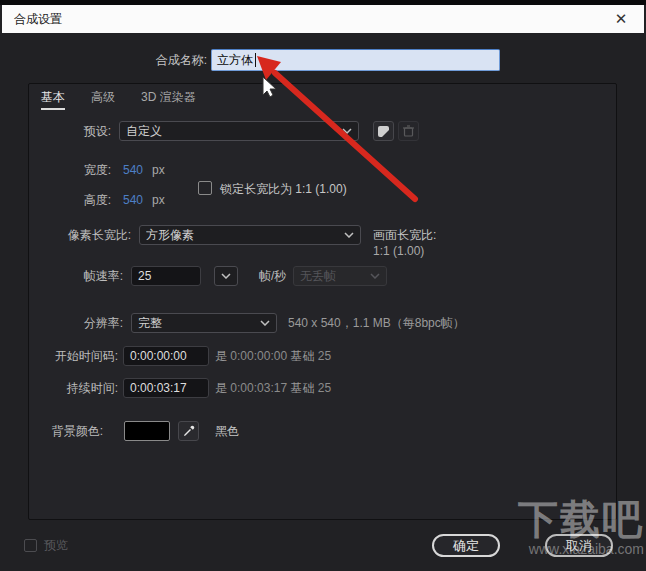 This screenshot has height=571, width=646. I want to click on start-timecode-label: 开始时间码:, so click(74, 356).